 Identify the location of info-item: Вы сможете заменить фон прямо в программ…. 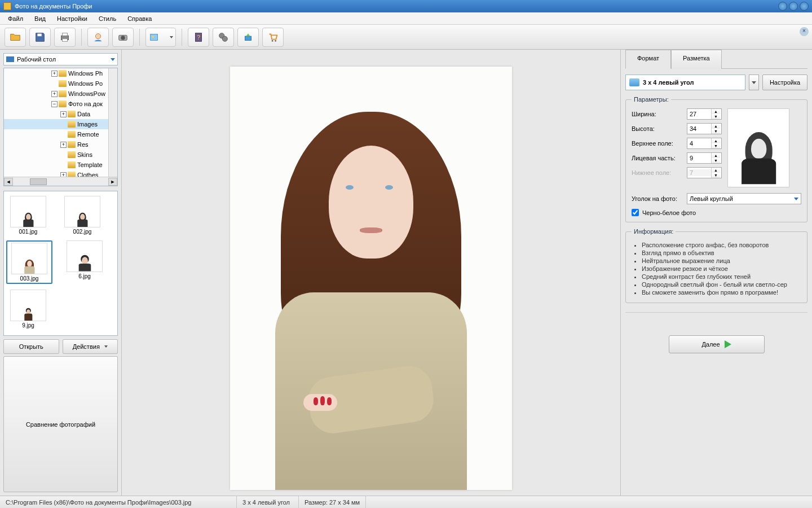
(722, 292).